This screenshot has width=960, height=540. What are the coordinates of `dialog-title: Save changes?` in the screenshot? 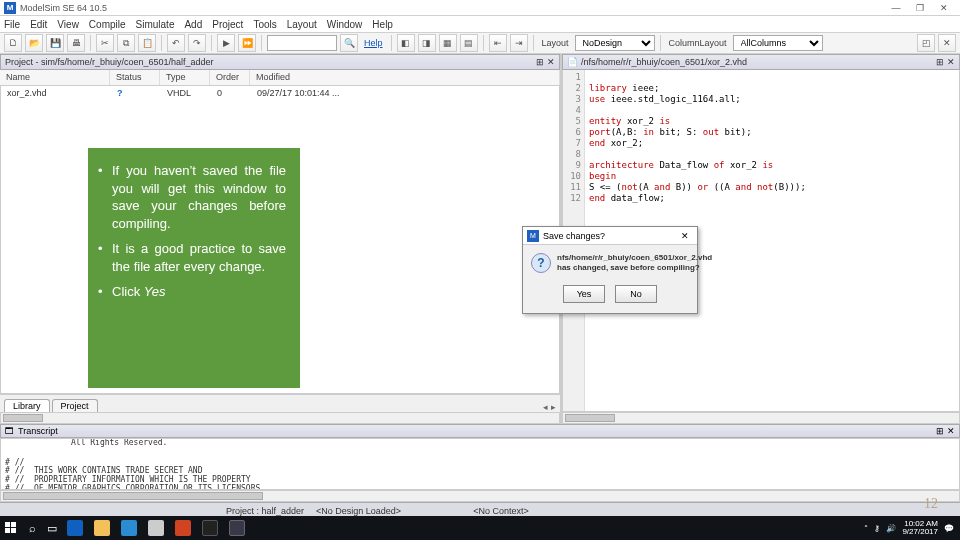 It's located at (574, 236).